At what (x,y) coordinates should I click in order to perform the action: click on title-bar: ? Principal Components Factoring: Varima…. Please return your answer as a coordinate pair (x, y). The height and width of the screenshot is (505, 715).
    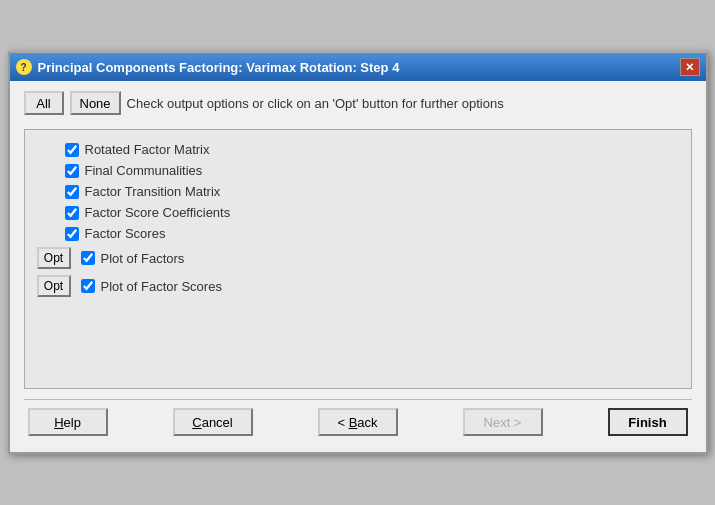
    Looking at the image, I should click on (358, 67).